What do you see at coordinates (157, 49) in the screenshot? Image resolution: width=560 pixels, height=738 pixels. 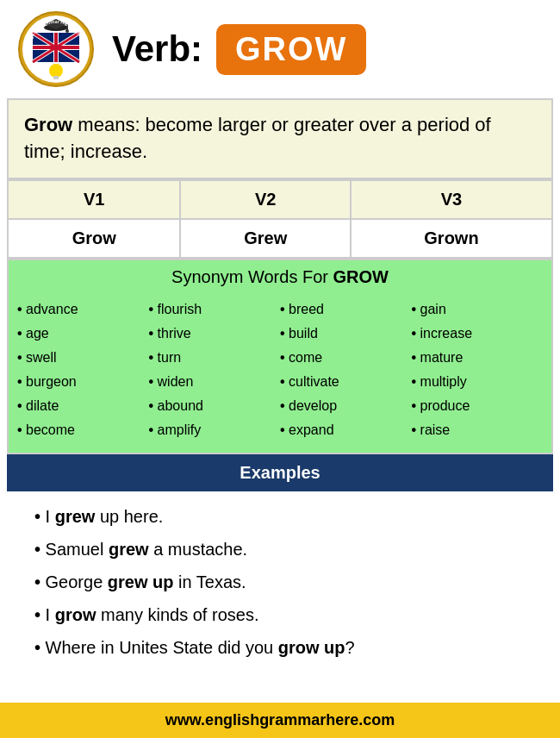 I see `verb-label: Verb:` at bounding box center [157, 49].